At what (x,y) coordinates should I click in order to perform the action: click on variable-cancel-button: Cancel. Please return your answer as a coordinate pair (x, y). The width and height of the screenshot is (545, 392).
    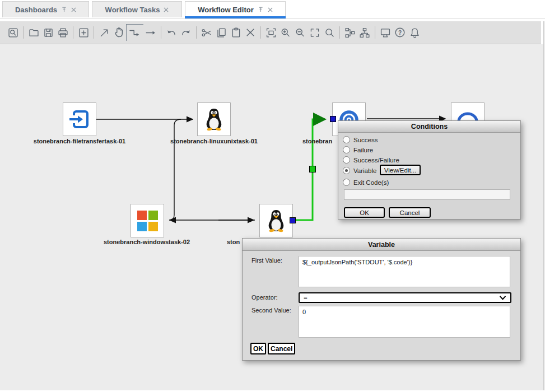
    Looking at the image, I should click on (281, 348).